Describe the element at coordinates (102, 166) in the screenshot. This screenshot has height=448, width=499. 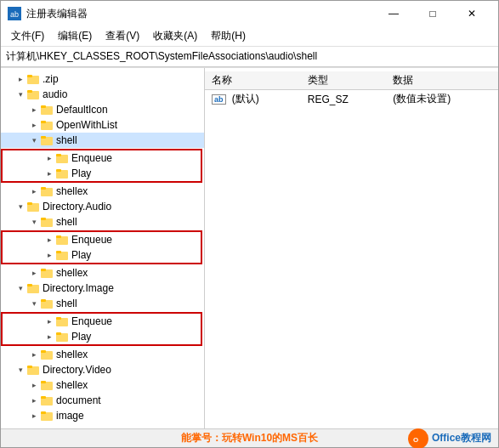
I see `highlight-group-1: Enqueue Play` at that location.